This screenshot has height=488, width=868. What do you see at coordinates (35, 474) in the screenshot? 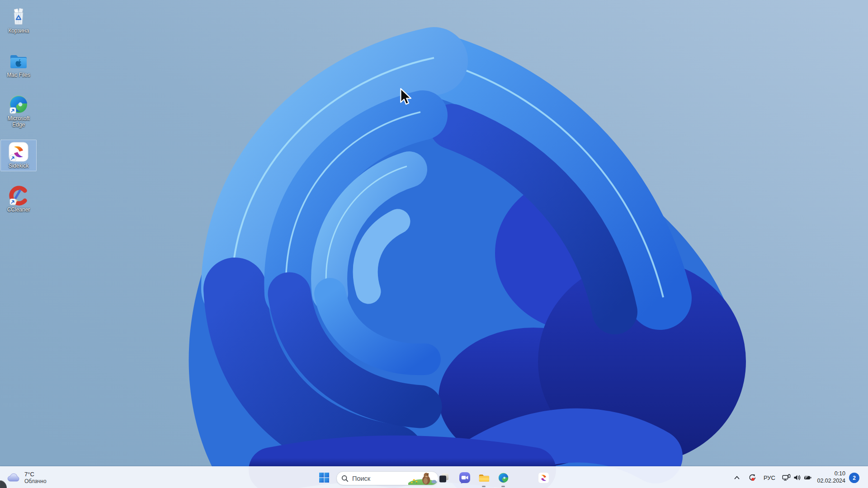
I see `weather-temperature: 7°C` at bounding box center [35, 474].